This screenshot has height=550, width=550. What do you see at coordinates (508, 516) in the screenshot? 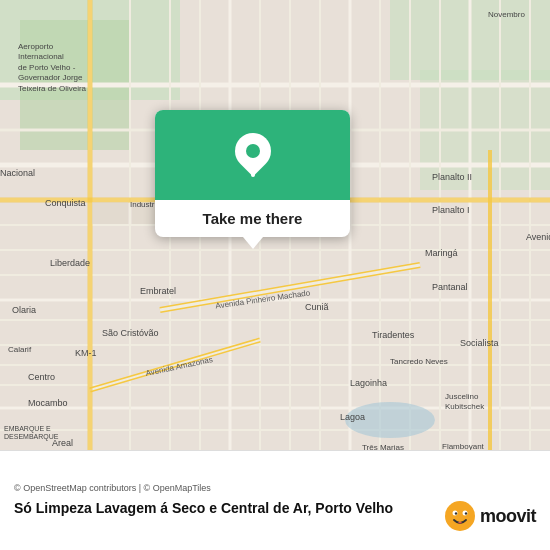
I see `moovit-text: moovit` at bounding box center [508, 516].